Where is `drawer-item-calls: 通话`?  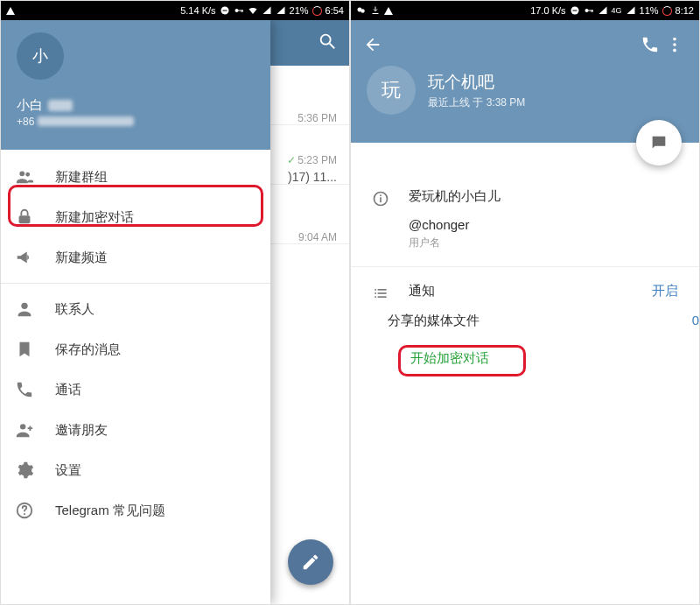 drawer-item-calls: 通话 is located at coordinates (136, 390).